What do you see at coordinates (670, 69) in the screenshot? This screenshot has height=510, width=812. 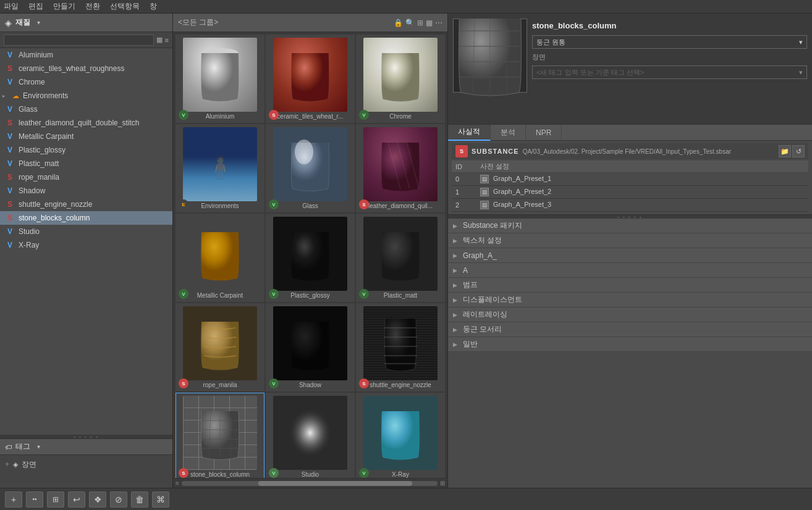 I see `preview-info: stone_blocks_column 둥근 원통 ▾ 장면 <새 태그 입력 …` at bounding box center [670, 69].